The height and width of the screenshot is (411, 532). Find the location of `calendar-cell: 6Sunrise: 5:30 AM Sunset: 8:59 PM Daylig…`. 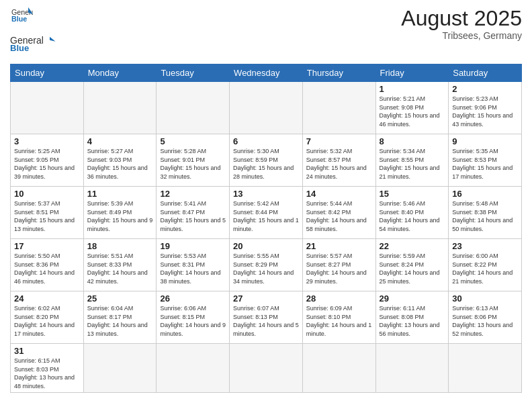

calendar-cell: 6Sunrise: 5:30 AM Sunset: 8:59 PM Daylig… is located at coordinates (266, 161).